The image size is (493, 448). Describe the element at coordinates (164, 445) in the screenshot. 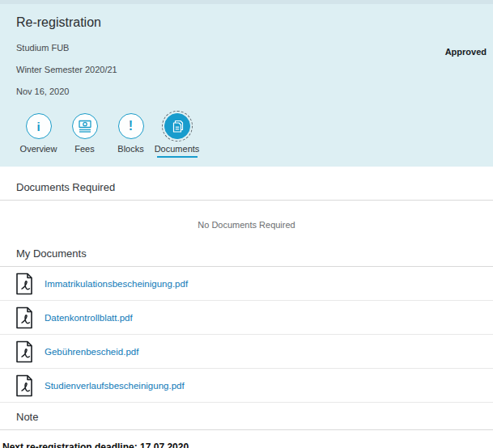

I see `deadline-value: 17.07.2020` at that location.